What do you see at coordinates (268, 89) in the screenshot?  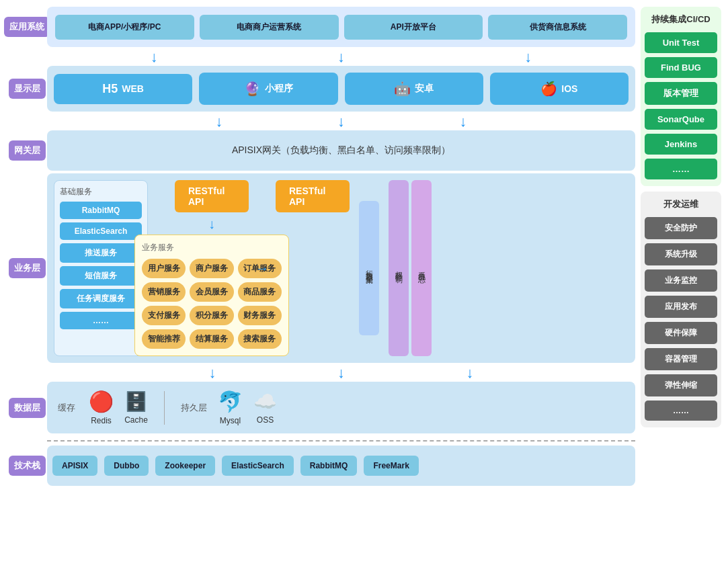 I see `display-miniapp: 🔮 小程序` at bounding box center [268, 89].